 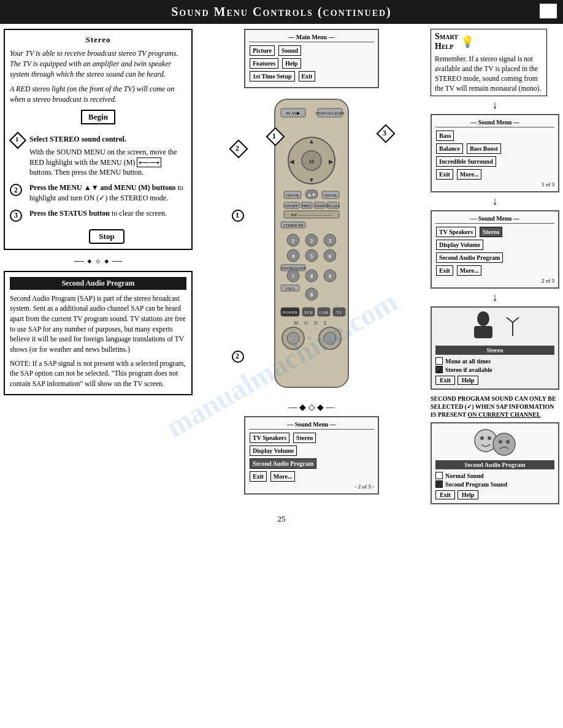 I want to click on stereo-btn: Stereo, so click(x=491, y=232).